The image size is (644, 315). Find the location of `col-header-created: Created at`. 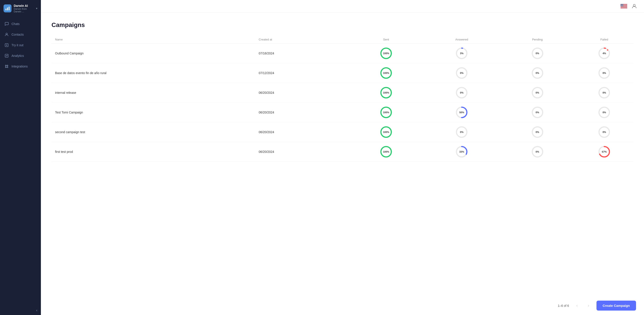

col-header-created: Created at is located at coordinates (302, 40).